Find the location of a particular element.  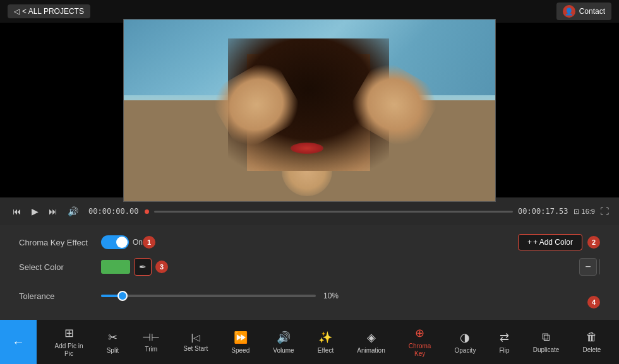

back-icon: ← is located at coordinates (18, 342).